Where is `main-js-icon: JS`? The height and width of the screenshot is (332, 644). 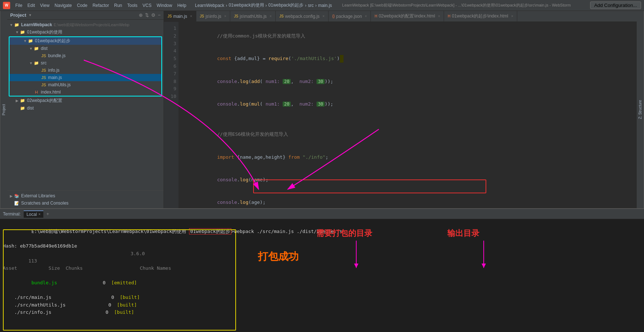 main-js-icon: JS is located at coordinates (44, 78).